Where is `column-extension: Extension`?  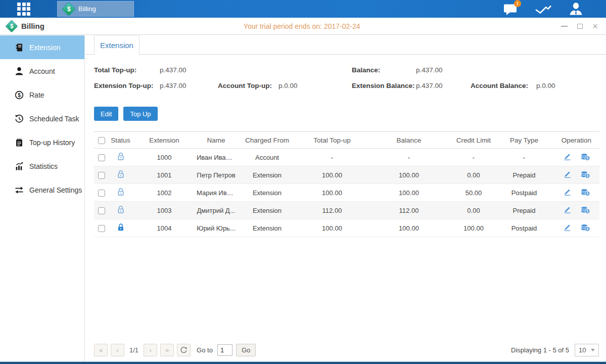
column-extension: Extension is located at coordinates (164, 141).